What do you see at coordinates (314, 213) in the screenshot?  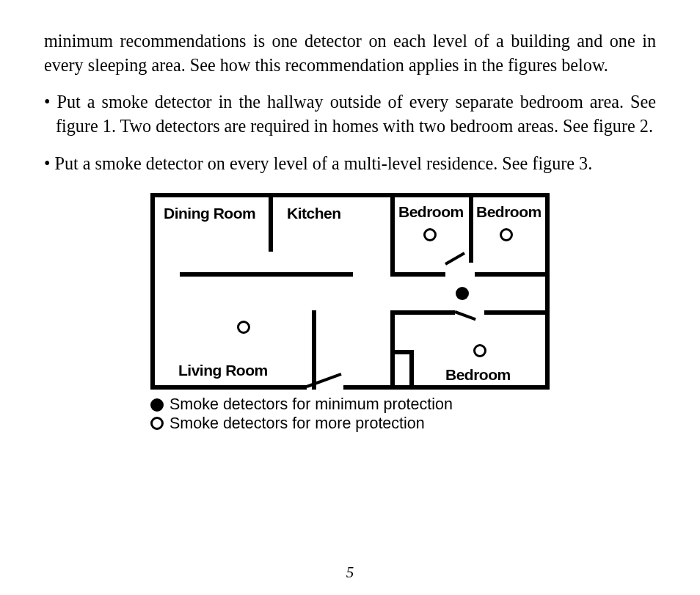 I see `room-label-kitchen: Kitchen` at bounding box center [314, 213].